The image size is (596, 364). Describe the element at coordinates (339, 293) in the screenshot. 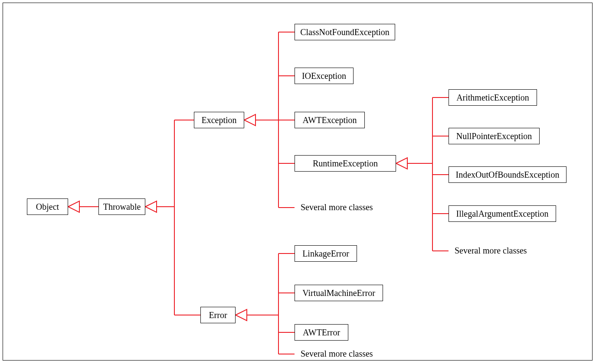

I see `node-virtual-machine-error: VirtualMachineError` at that location.